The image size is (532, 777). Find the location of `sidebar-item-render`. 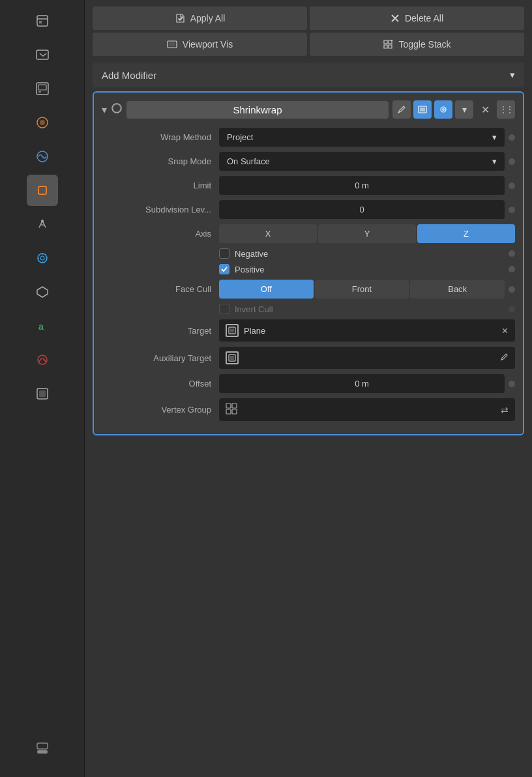

sidebar-item-render is located at coordinates (42, 55).